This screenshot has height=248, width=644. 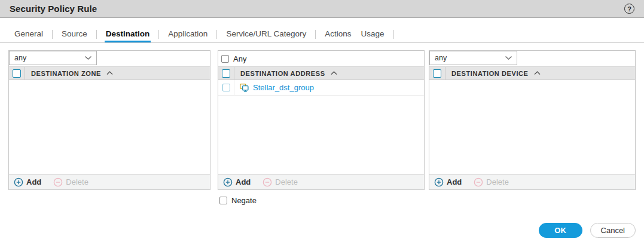 What do you see at coordinates (33, 182) in the screenshot?
I see `zone-add-label: Add` at bounding box center [33, 182].